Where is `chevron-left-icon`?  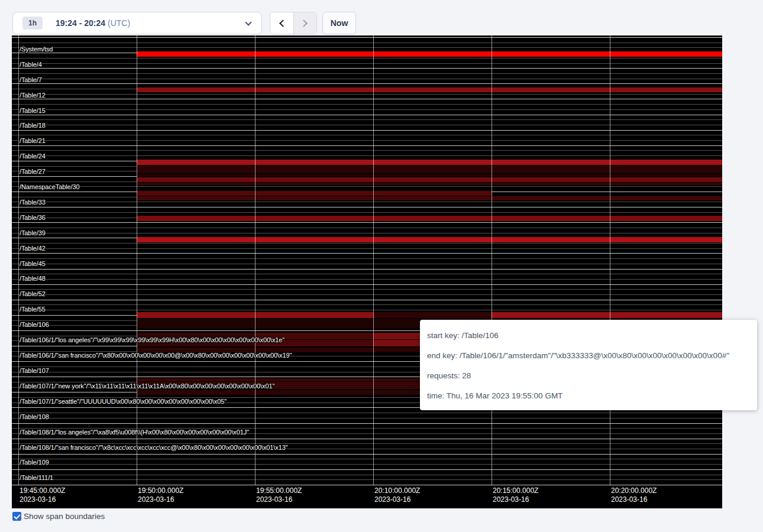 chevron-left-icon is located at coordinates (283, 24).